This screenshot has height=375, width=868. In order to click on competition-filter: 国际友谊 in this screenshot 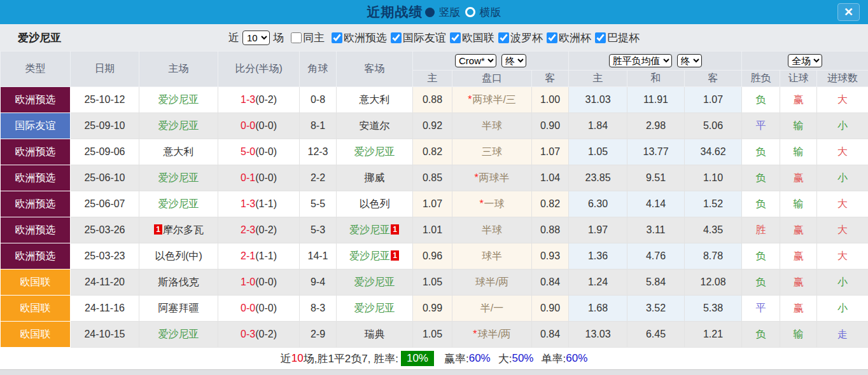, I will do `click(416, 38)`.